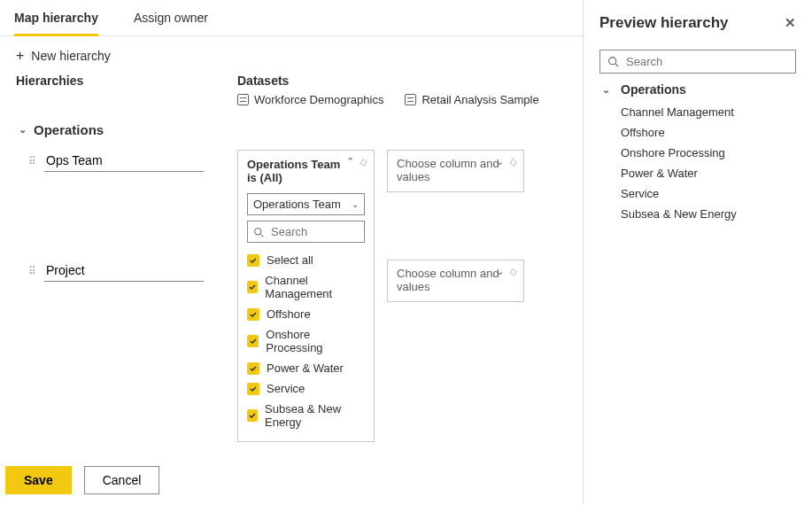 Image resolution: width=812 pixels, height=505 pixels. I want to click on tree-item: Power & Water, so click(708, 174).